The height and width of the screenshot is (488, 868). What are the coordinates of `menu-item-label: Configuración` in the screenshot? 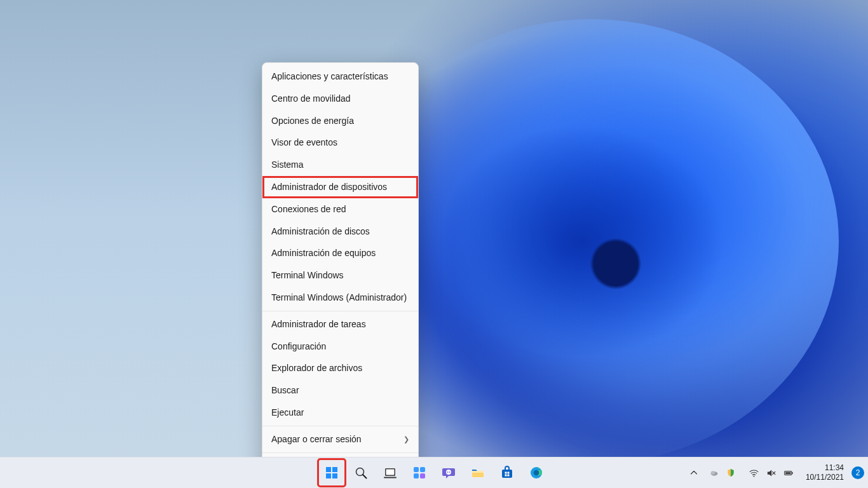 It's located at (299, 347).